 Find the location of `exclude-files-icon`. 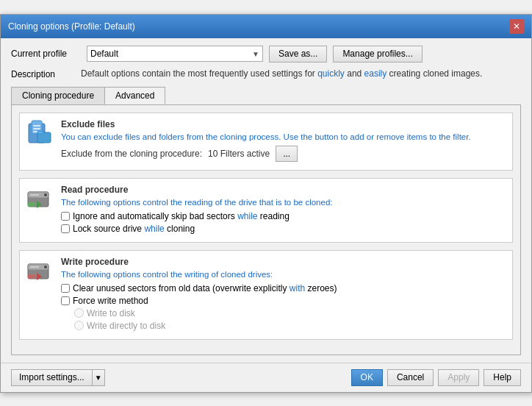

exclude-files-icon is located at coordinates (40, 133).